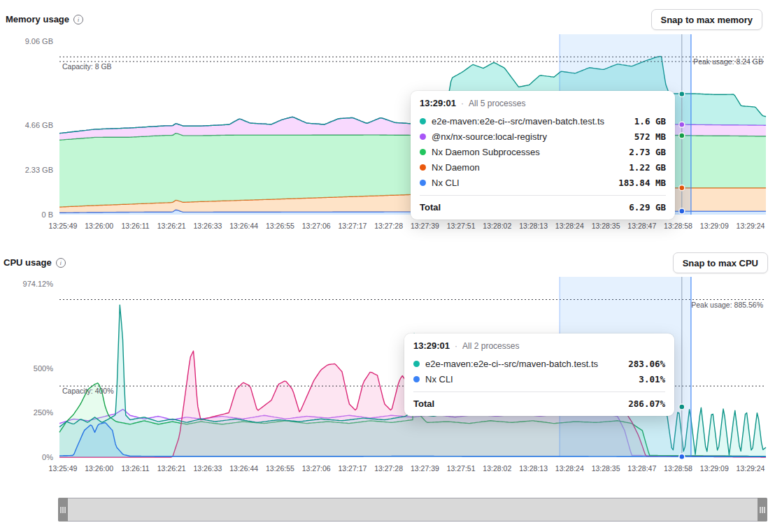 The width and height of the screenshot is (782, 532). What do you see at coordinates (720, 263) in the screenshot?
I see `snap-to-max-cpu-button: Snap to max CPU` at bounding box center [720, 263].